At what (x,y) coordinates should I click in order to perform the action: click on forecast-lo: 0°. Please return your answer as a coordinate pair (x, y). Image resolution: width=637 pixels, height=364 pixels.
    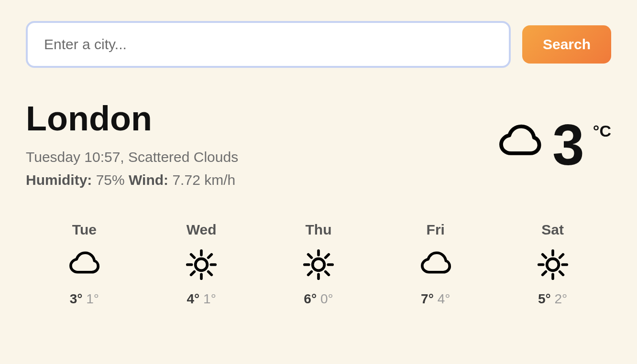
    Looking at the image, I should click on (327, 299).